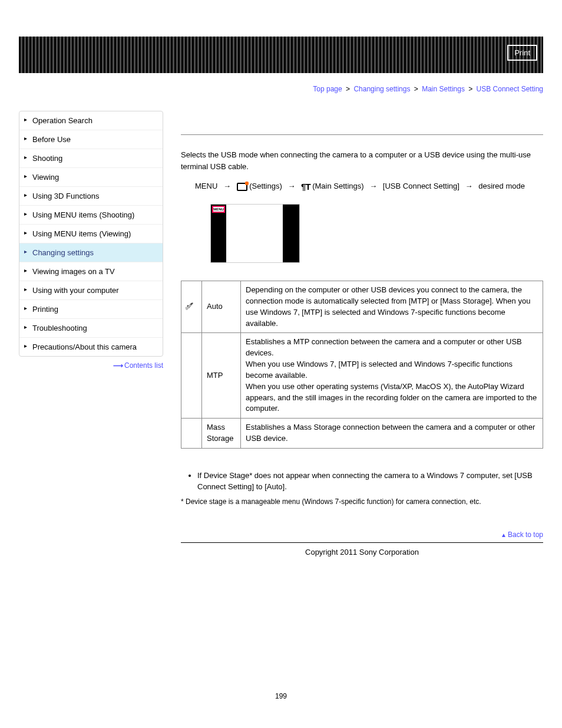  Describe the element at coordinates (525, 535) in the screenshot. I see `back-to-top-link: Back to top` at that location.